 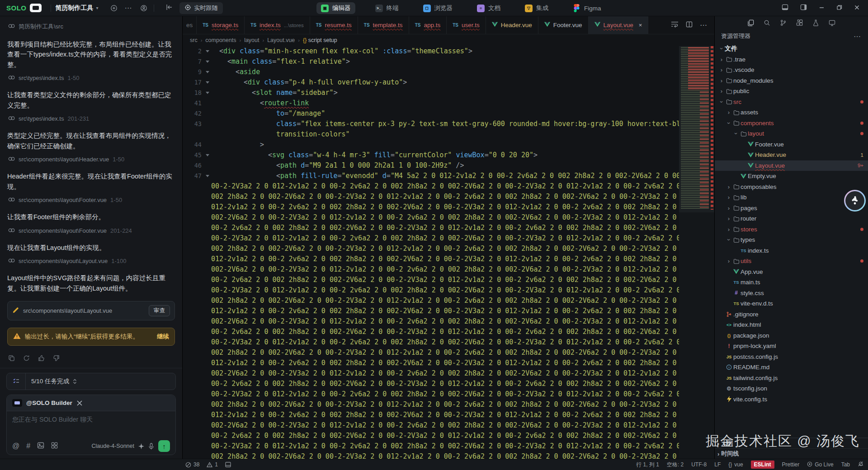 I want to click on extensions-icon, so click(x=799, y=24).